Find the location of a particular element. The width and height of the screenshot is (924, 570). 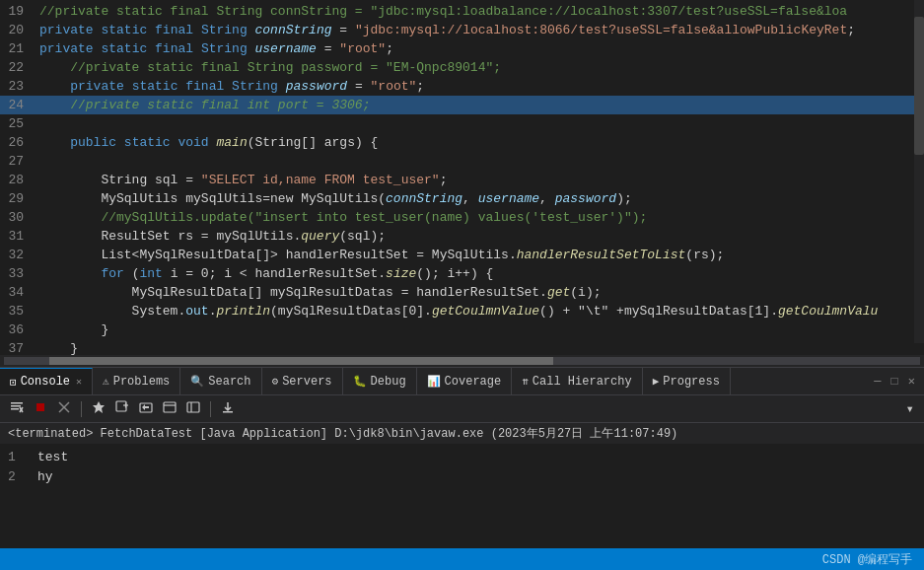

tab-problems: ⚠ Problems is located at coordinates (136, 381).